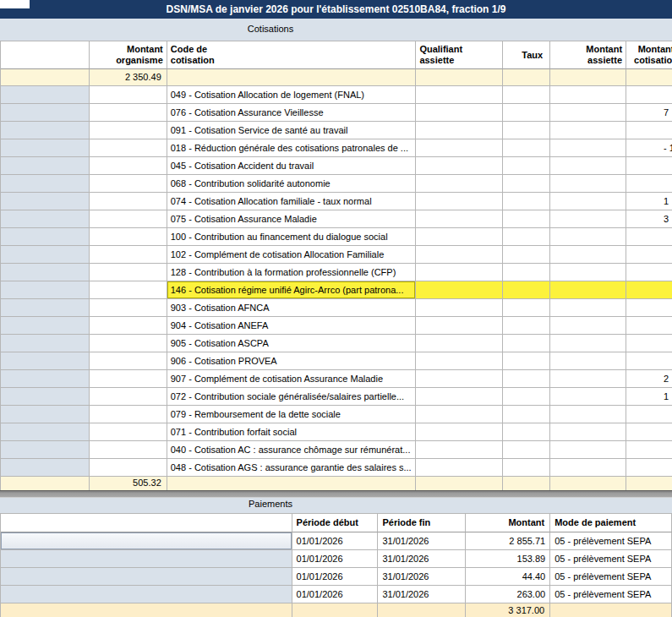  What do you see at coordinates (292, 149) in the screenshot?
I see `code-cotisation-cell: 018 - Réduction générale des cotisations…` at bounding box center [292, 149].